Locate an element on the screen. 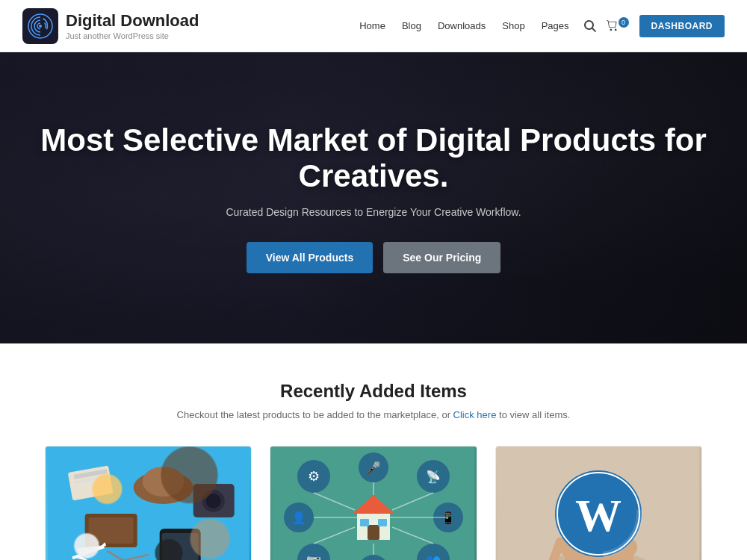 The width and height of the screenshot is (747, 560). nav-shop: Shop is located at coordinates (513, 25).